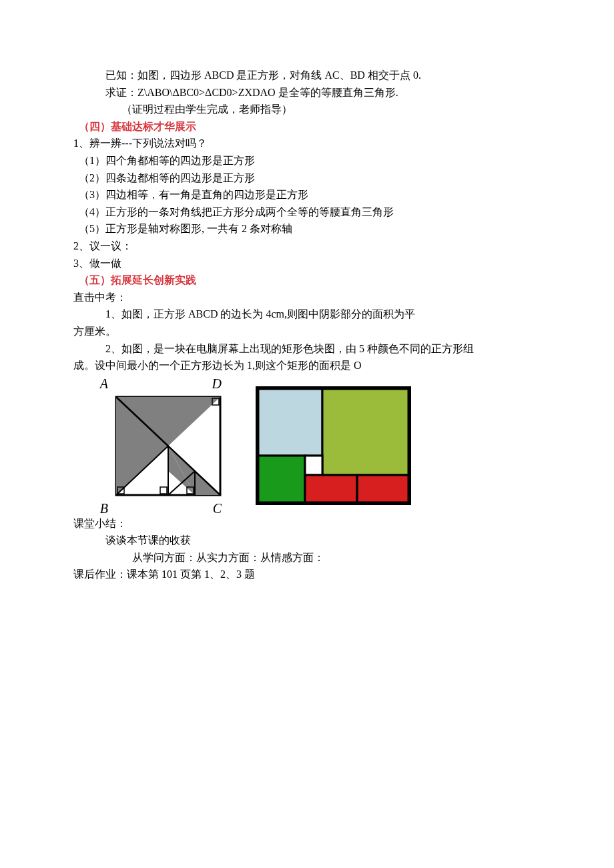 This screenshot has width=614, height=868. Describe the element at coordinates (307, 332) in the screenshot. I see `problem1-line2: 方厘米。` at that location.